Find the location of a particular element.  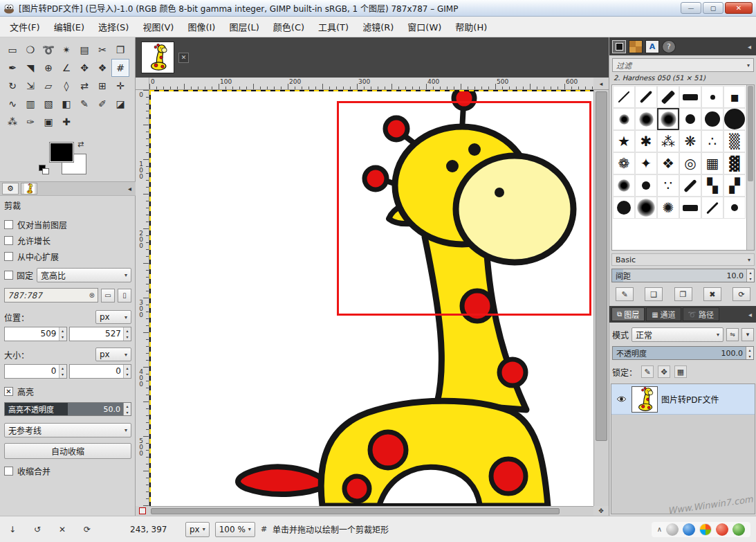

lock-position-icon: ✥ is located at coordinates (664, 372).